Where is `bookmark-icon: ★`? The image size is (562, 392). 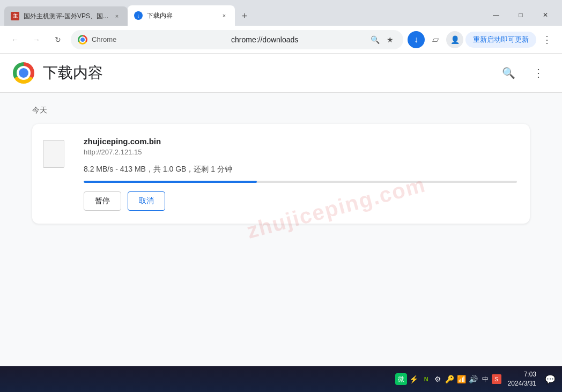 bookmark-icon: ★ is located at coordinates (390, 40).